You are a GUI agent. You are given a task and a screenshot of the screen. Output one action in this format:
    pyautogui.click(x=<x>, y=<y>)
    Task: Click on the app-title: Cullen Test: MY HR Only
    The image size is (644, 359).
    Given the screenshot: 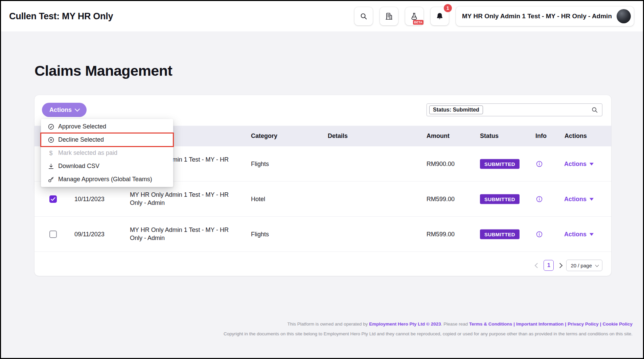 What is the action you would take?
    pyautogui.click(x=61, y=16)
    